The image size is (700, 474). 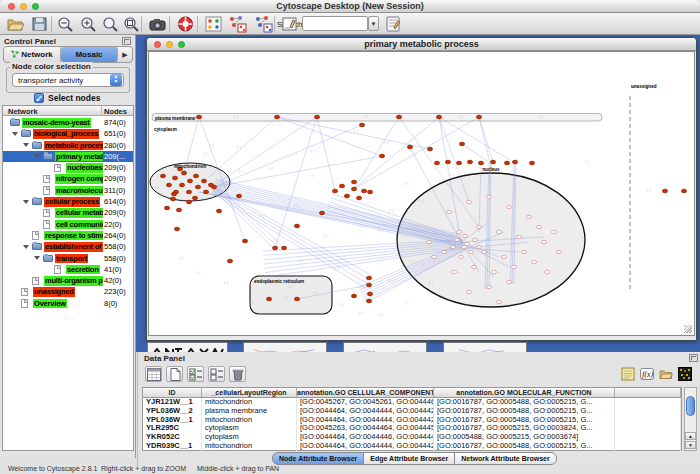 What do you see at coordinates (132, 24) in the screenshot?
I see `zoom-selected-icon` at bounding box center [132, 24].